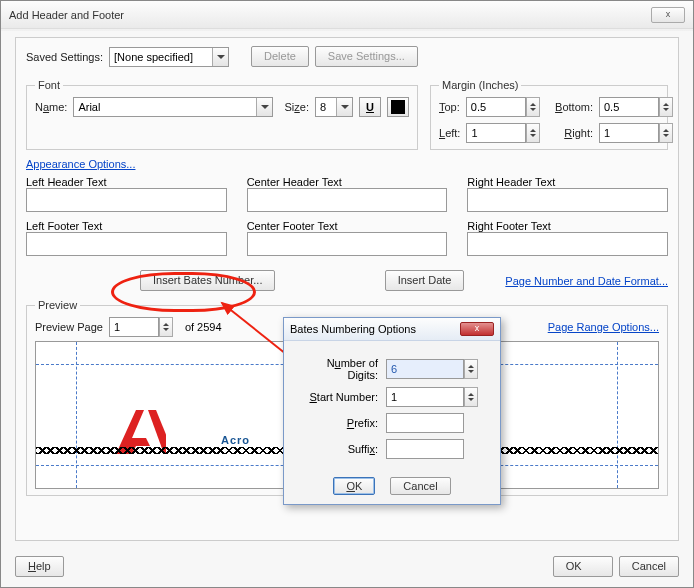 This screenshot has height=588, width=694. Describe the element at coordinates (649, 566) in the screenshot. I see `cancel-button: Cancel` at that location.